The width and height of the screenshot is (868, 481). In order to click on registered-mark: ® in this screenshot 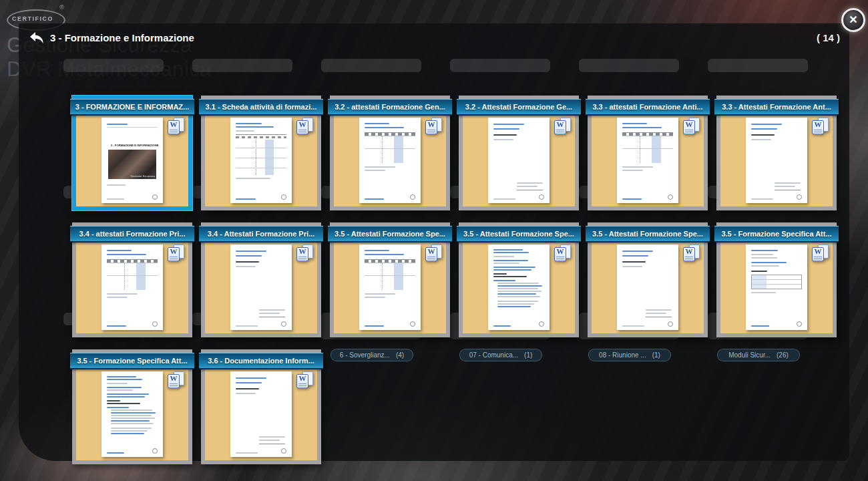, I will do `click(61, 7)`.